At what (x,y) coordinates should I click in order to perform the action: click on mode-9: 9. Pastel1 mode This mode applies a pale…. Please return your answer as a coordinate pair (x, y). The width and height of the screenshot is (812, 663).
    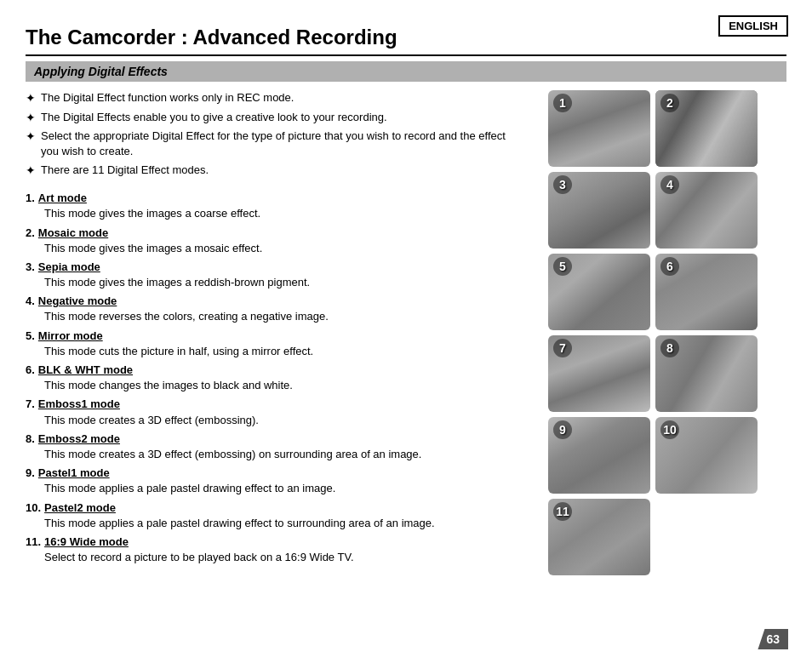
    Looking at the image, I should click on (274, 481).